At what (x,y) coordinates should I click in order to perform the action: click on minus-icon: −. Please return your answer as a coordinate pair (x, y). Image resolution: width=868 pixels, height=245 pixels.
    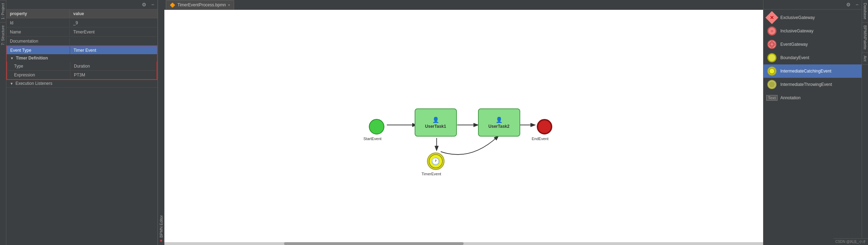
    Looking at the image, I should click on (153, 5).